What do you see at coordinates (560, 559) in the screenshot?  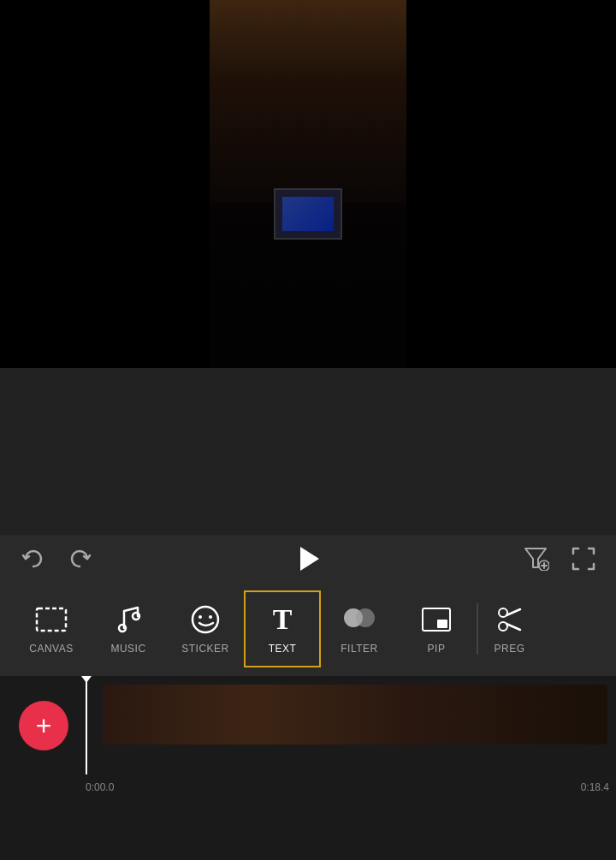 I see `controls-right` at bounding box center [560, 559].